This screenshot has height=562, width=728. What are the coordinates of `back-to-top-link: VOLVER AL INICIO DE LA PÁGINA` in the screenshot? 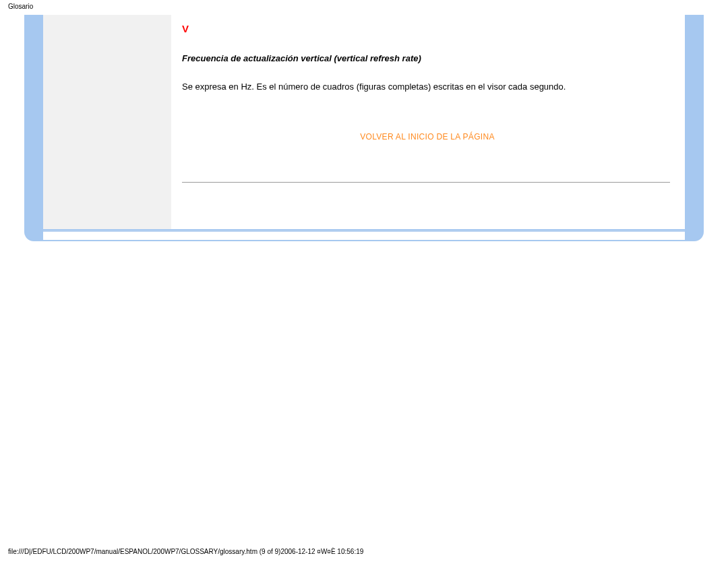 It's located at (427, 137).